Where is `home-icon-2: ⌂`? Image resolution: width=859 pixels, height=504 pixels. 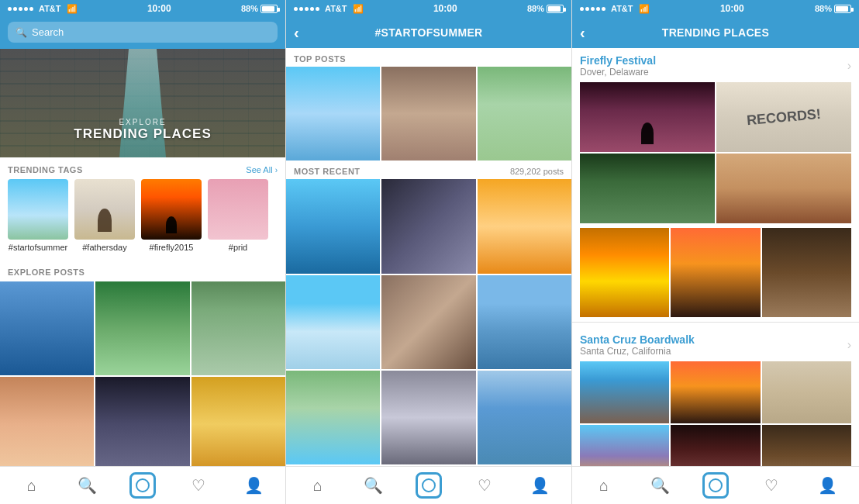 home-icon-2: ⌂ is located at coordinates (318, 485).